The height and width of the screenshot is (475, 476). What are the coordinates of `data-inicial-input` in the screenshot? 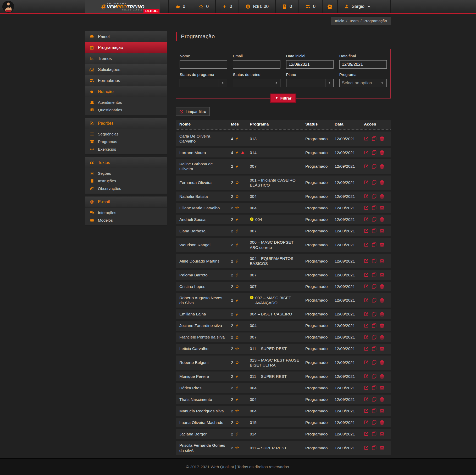 It's located at (310, 64).